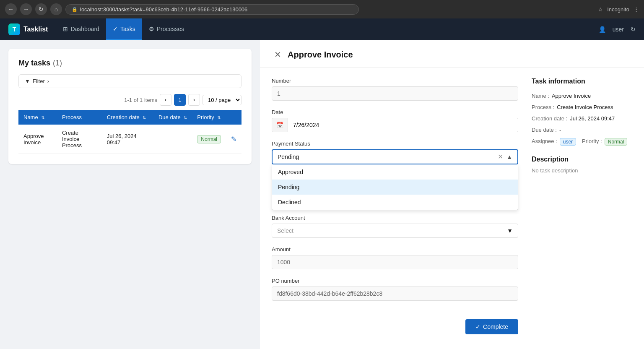  What do you see at coordinates (560, 130) in the screenshot?
I see `info-due-date-value: -` at bounding box center [560, 130].